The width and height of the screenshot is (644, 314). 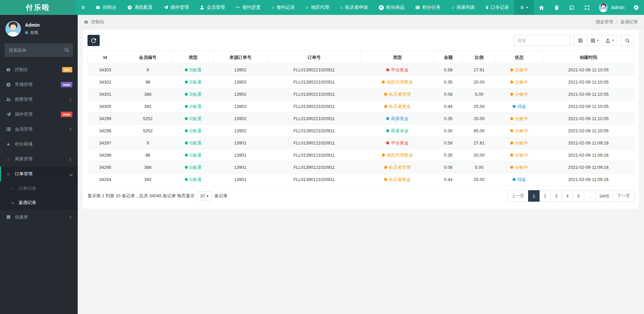 I want to click on sidebar-item-points-mall: ★积分商城, so click(x=39, y=144).